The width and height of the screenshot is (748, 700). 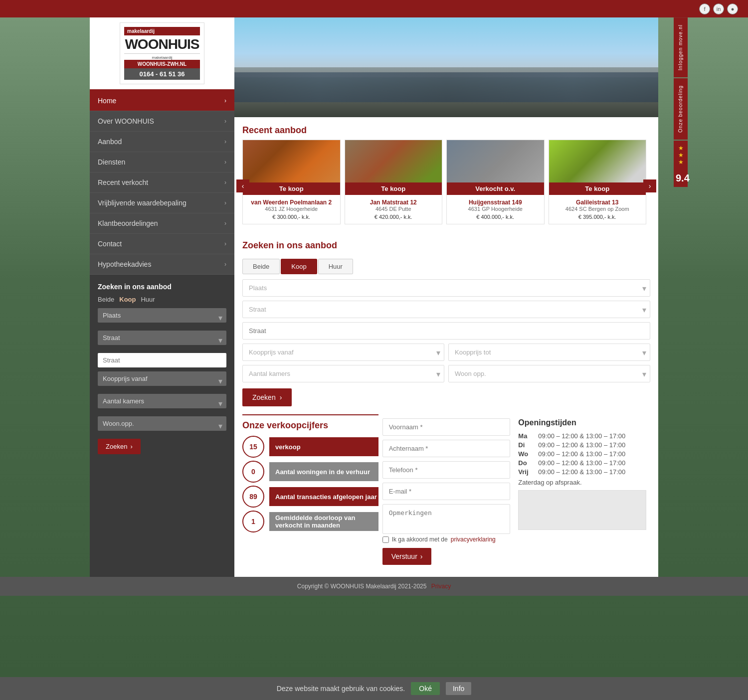 I want to click on sidebar-kamers-select: Aantal kamers, so click(x=162, y=401).